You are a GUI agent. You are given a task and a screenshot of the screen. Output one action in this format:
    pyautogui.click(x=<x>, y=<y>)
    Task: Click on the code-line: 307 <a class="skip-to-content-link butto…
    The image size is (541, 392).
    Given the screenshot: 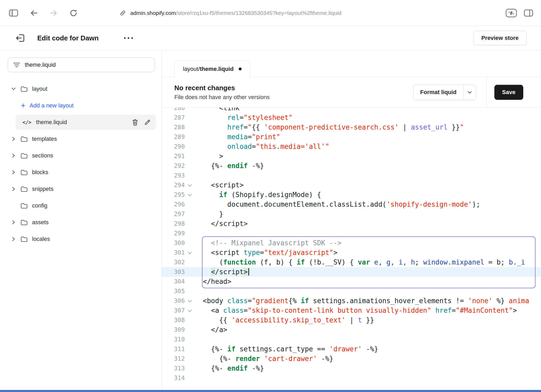 What is the action you would take?
    pyautogui.click(x=351, y=311)
    